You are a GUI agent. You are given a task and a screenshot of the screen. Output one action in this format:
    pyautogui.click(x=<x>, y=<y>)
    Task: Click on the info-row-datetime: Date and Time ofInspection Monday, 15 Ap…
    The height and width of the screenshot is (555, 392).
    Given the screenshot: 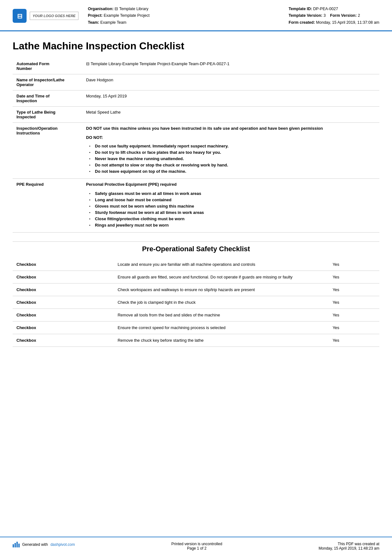 What is the action you would take?
    pyautogui.click(x=196, y=98)
    